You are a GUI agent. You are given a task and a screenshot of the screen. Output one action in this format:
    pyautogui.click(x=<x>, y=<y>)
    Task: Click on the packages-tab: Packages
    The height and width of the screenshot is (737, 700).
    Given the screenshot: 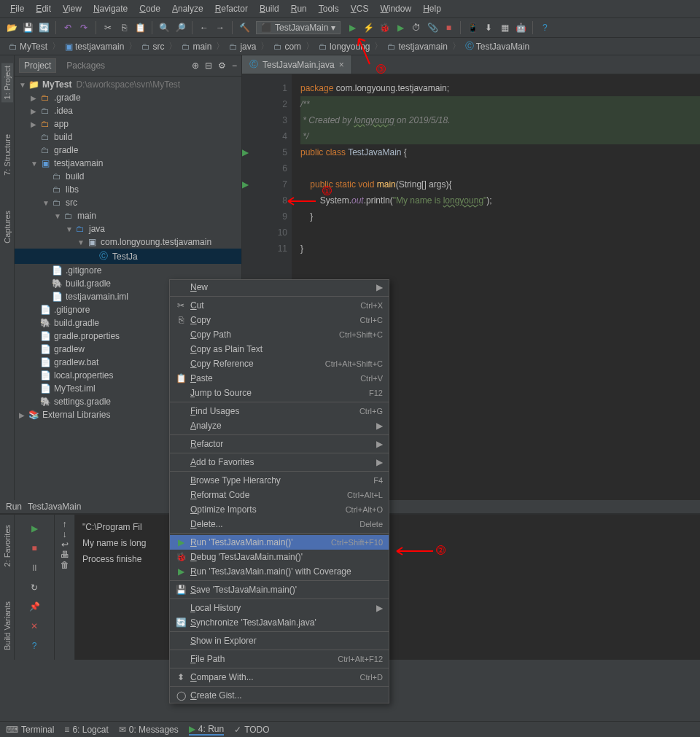 What is the action you would take?
    pyautogui.click(x=86, y=66)
    